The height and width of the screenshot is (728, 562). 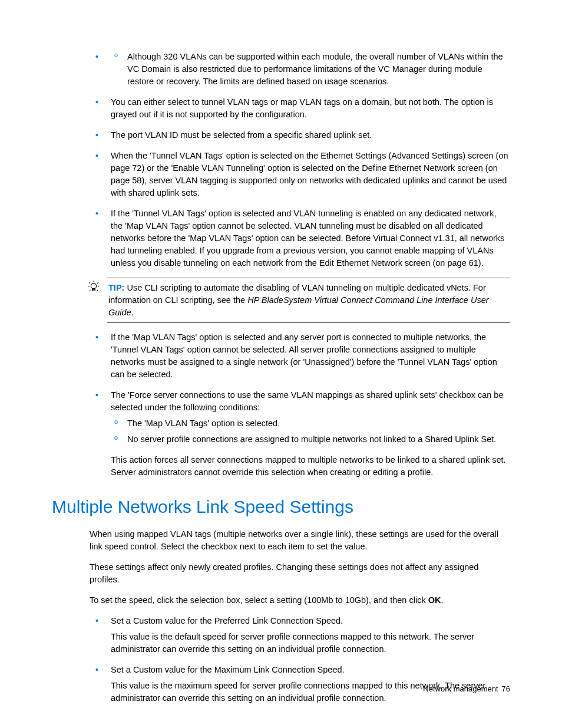 What do you see at coordinates (300, 174) in the screenshot?
I see `list-item: When the 'Tunnel VLAN Tags' option is se…` at bounding box center [300, 174].